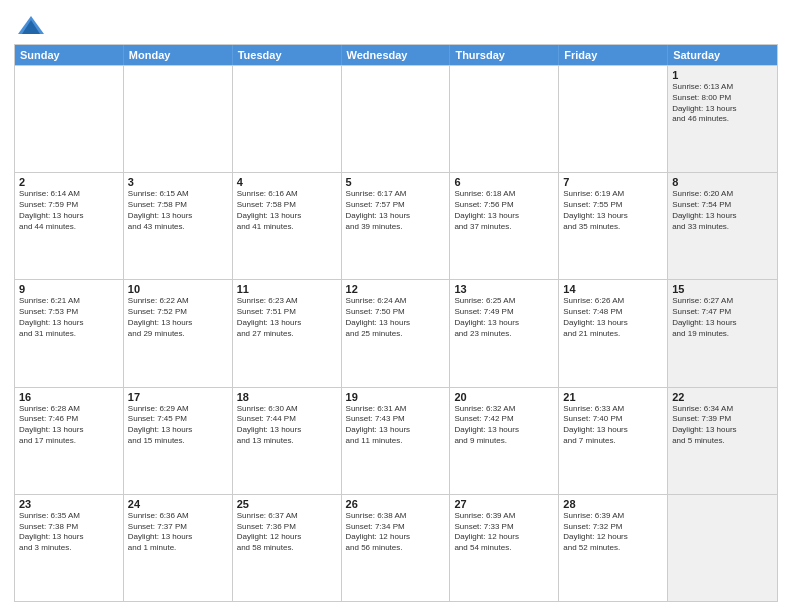  Describe the element at coordinates (722, 55) in the screenshot. I see `weekday-header: Saturday` at that location.